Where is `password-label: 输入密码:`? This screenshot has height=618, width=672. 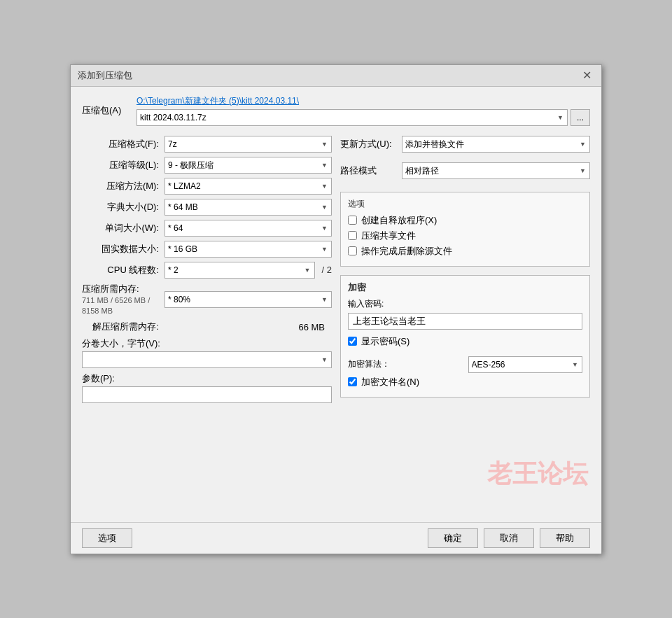 password-label: 输入密码: is located at coordinates (465, 304).